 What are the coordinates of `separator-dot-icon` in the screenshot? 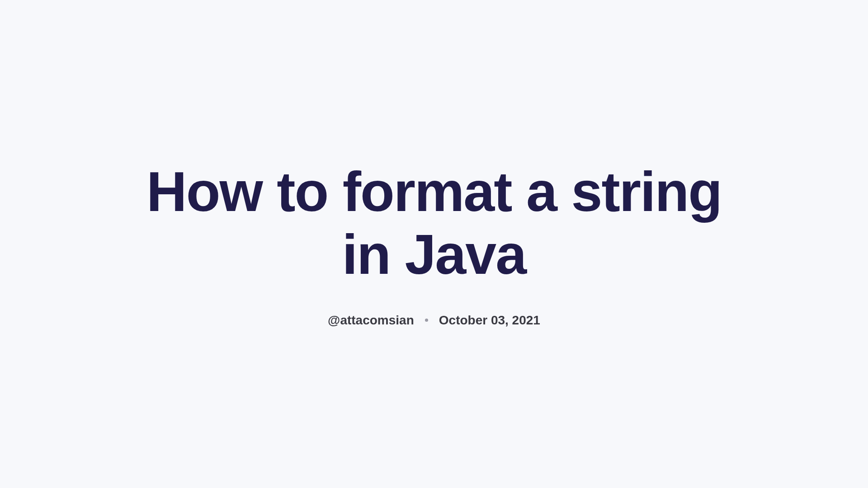 It's located at (427, 320).